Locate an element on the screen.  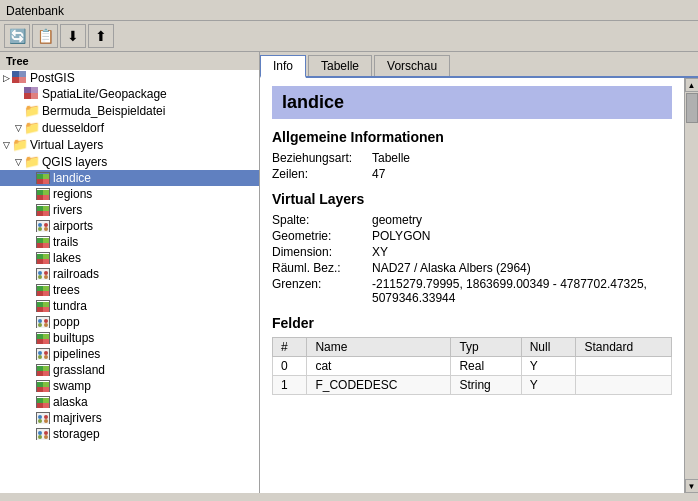
scrollbar: ▲ ▼ is located at coordinates (691, 286).